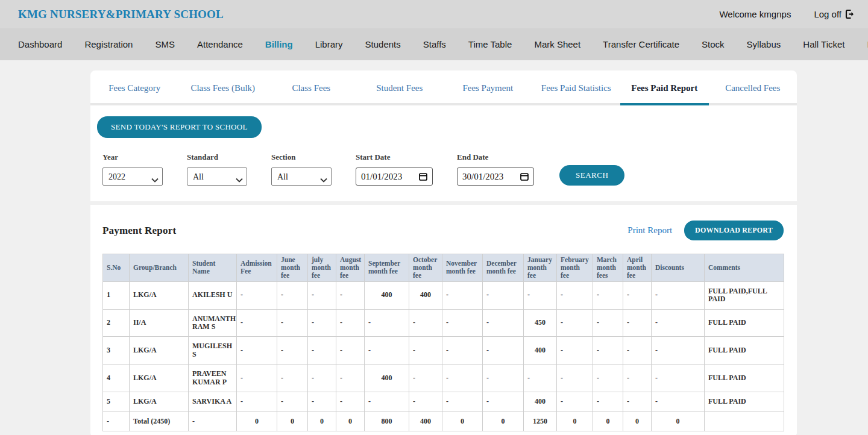  Describe the element at coordinates (217, 157) in the screenshot. I see `standard-label: Standard` at that location.